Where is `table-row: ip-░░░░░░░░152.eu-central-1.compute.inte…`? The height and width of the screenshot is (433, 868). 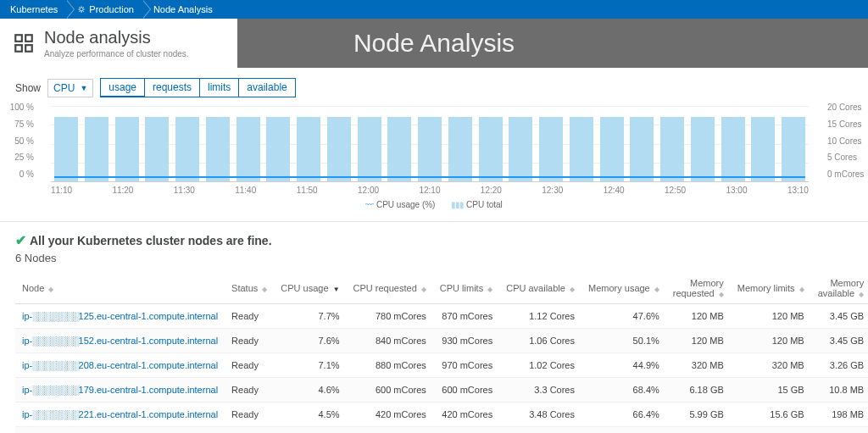 table-row: ip-░░░░░░░░152.eu-central-1.compute.inte… is located at coordinates (442, 341).